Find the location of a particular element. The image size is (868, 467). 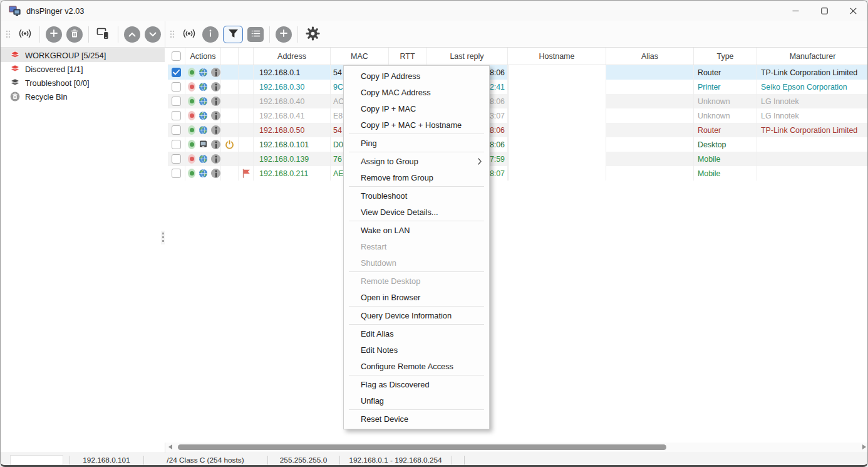

column-header-alias: Alias is located at coordinates (650, 56).